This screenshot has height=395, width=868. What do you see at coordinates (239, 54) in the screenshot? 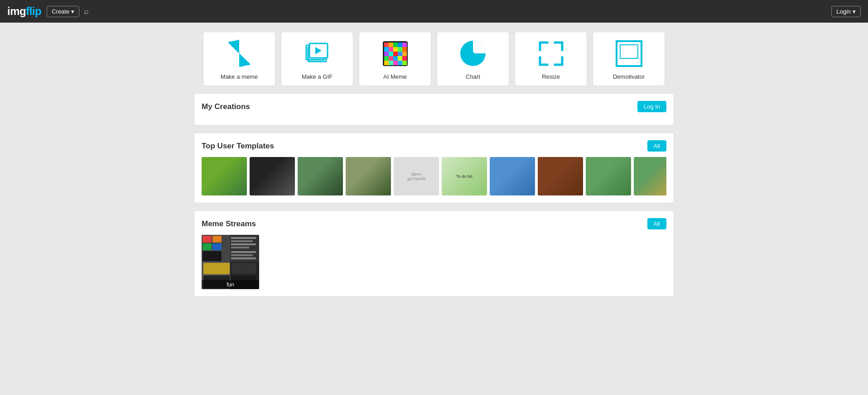
I see `make-meme-icon` at bounding box center [239, 54].